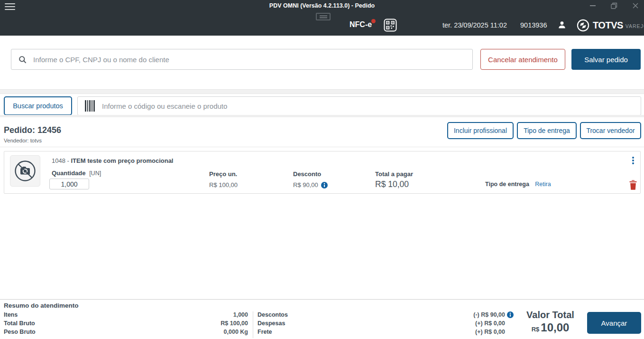 Image resolution: width=644 pixels, height=339 pixels. Describe the element at coordinates (518, 184) in the screenshot. I see `delivery-type: Tipo de entrega Retira` at that location.